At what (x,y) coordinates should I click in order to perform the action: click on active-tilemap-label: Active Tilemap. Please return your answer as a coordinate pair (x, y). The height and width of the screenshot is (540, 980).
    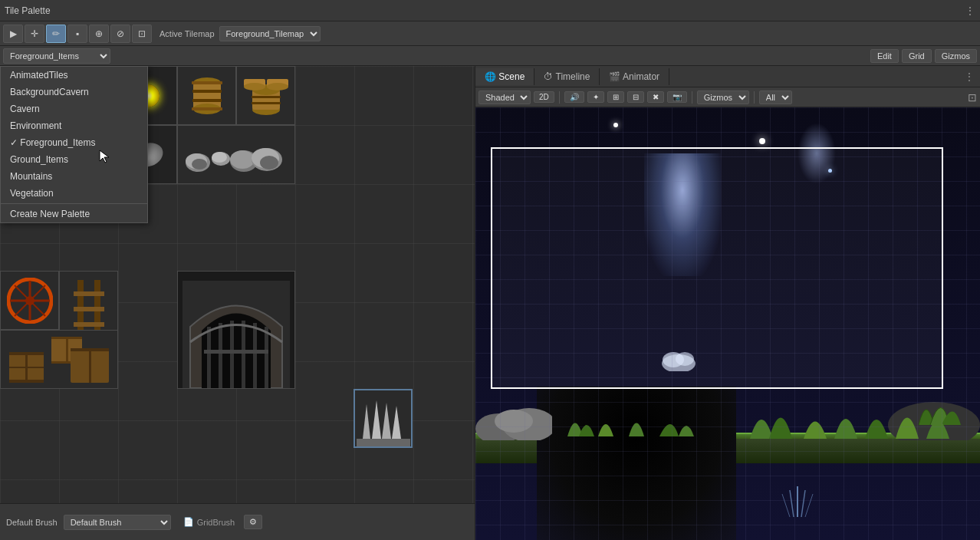
    Looking at the image, I should click on (187, 34).